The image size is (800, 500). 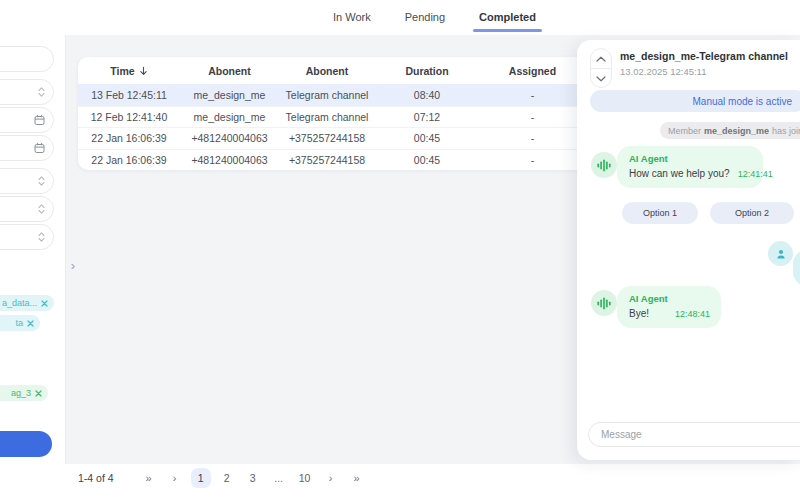 What do you see at coordinates (780, 254) in the screenshot?
I see `user-avatar` at bounding box center [780, 254].